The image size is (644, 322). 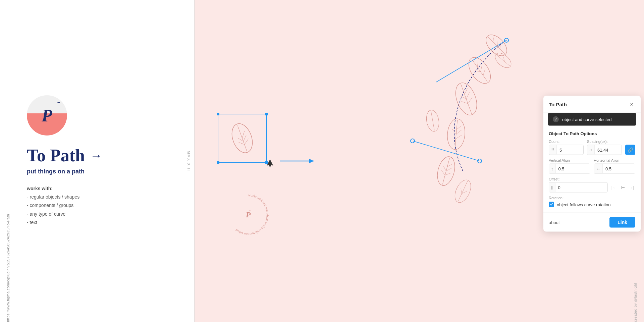 I want to click on vertical-align-icon: ↕, so click(x=552, y=169).